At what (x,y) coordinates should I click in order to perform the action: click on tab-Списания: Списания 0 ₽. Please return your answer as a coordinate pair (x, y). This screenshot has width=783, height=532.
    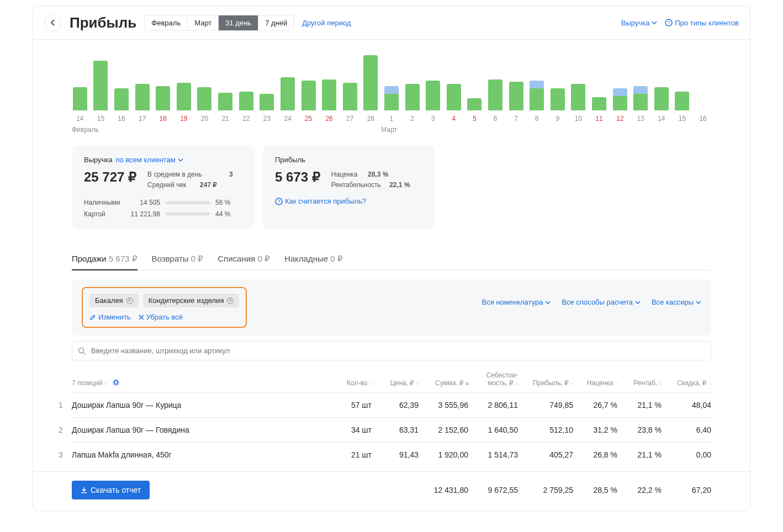
    Looking at the image, I should click on (244, 259).